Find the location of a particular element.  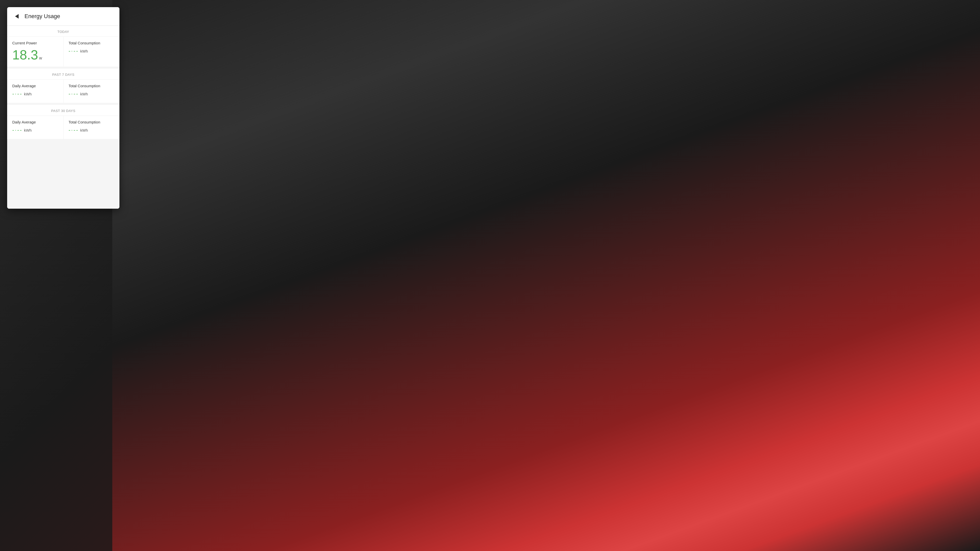

past-7-days-label: PAST 7 DAYS is located at coordinates (63, 75).